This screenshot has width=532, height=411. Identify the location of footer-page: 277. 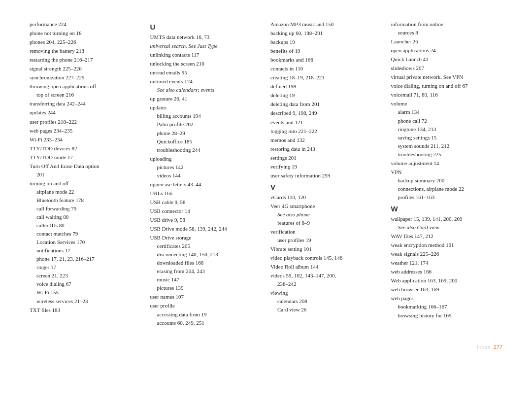
(498, 347).